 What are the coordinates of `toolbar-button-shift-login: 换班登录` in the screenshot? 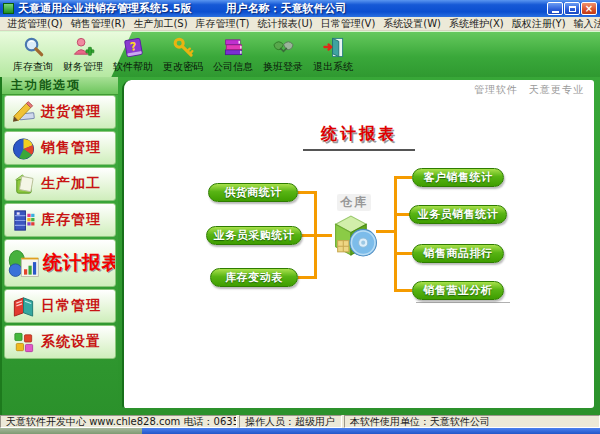 It's located at (283, 54).